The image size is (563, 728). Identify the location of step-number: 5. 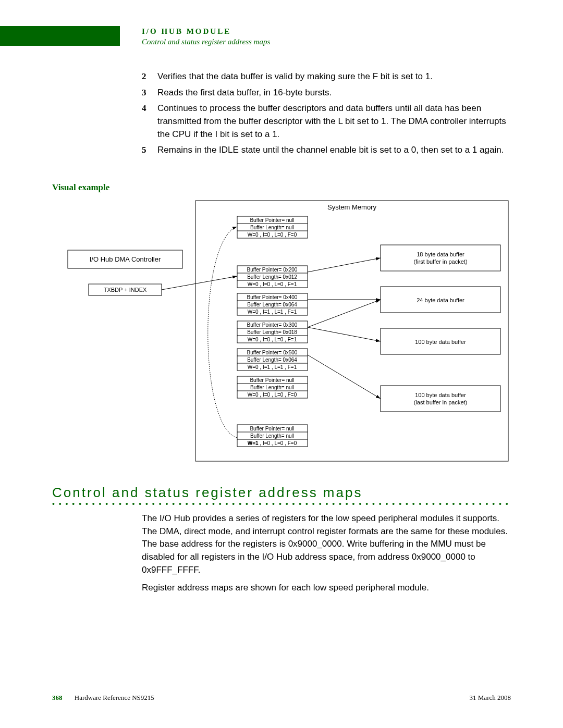
(150, 150).